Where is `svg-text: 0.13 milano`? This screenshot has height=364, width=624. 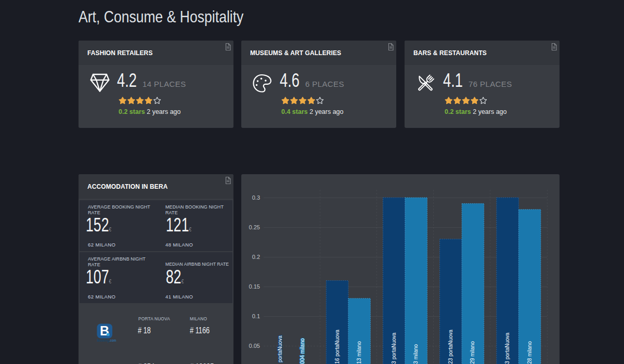
svg-text: 0.13 milano is located at coordinates (359, 353).